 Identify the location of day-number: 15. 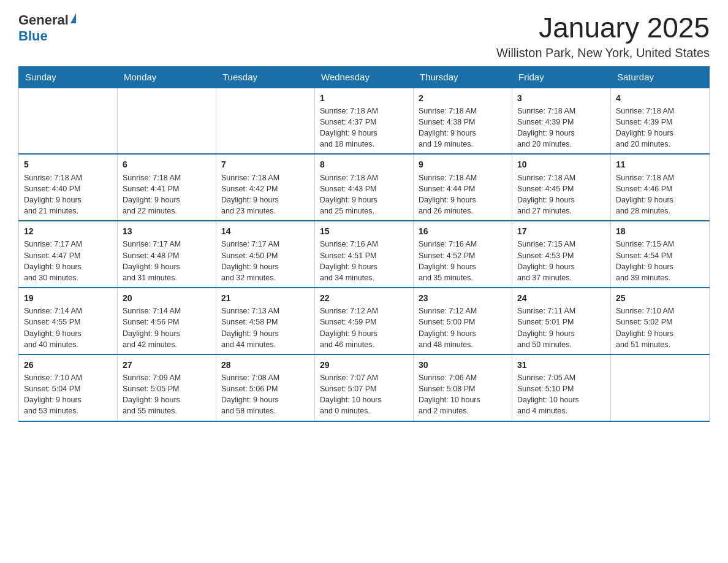
(364, 231).